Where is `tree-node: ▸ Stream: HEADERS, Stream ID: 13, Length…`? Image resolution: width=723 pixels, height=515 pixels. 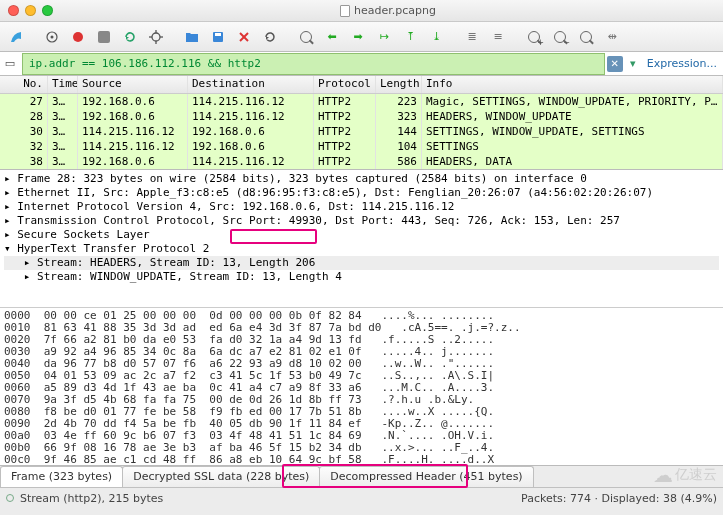
tree-node: ▸ Stream: HEADERS, Stream ID: 13, Length… is located at coordinates (362, 263).